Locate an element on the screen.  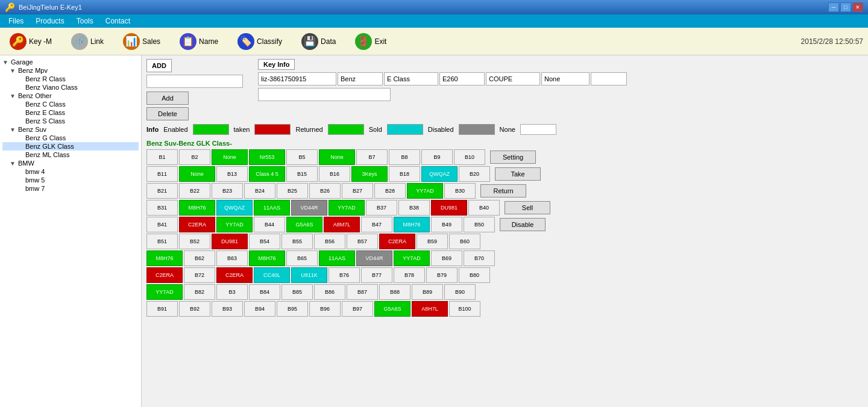
key-B90: B90 is located at coordinates (460, 292).